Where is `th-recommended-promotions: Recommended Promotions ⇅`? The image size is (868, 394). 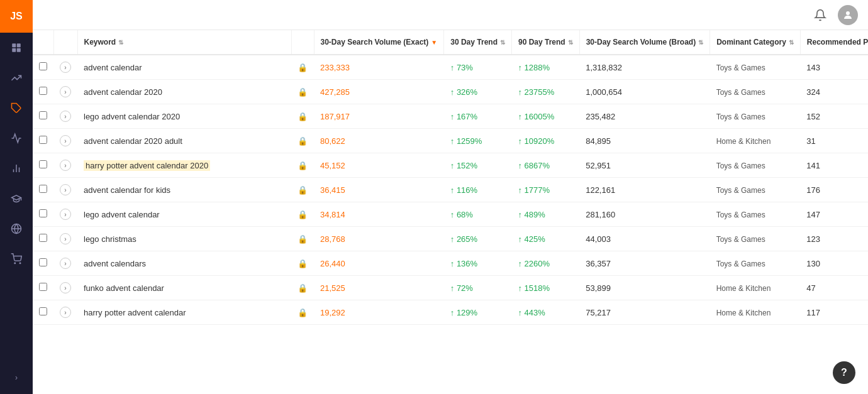 th-recommended-promotions: Recommended Promotions ⇅ is located at coordinates (834, 43).